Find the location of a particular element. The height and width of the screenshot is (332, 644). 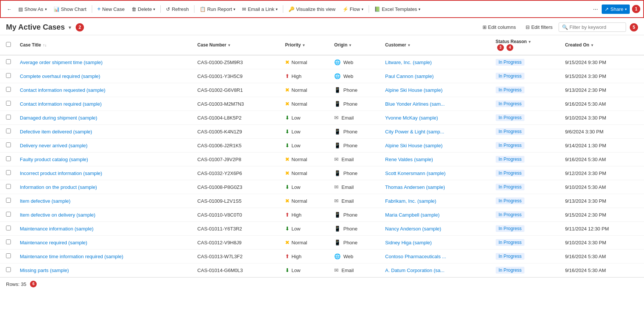

case-title-link: Average order shipment time (sample) is located at coordinates (61, 62).